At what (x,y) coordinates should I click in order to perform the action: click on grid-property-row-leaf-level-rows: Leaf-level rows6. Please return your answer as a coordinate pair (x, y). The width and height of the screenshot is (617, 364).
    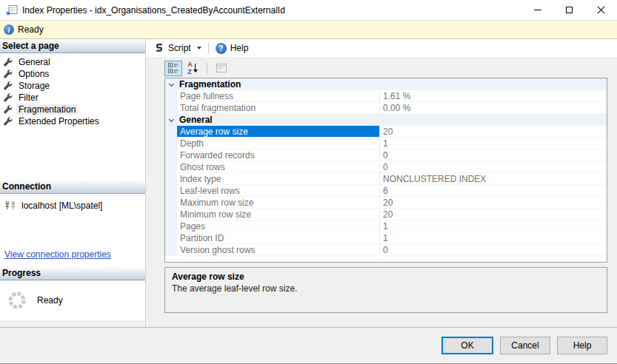
    Looking at the image, I should click on (386, 191).